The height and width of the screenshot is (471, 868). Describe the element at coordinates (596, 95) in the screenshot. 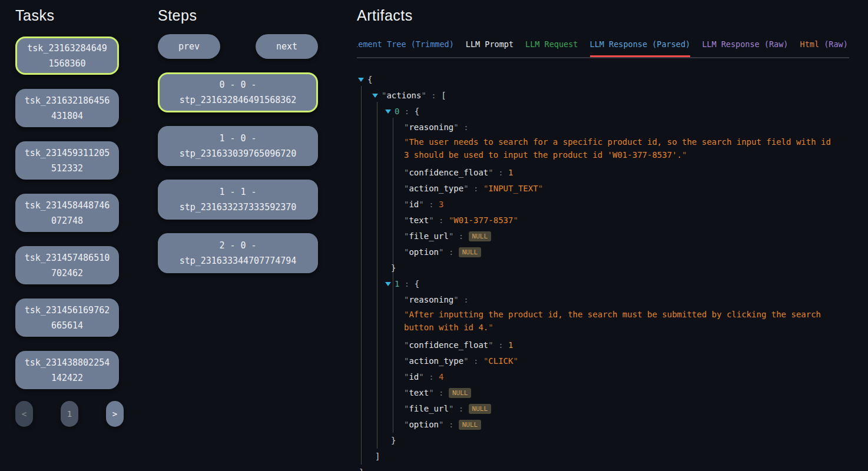

I see `json-row: "actions" : [` at that location.